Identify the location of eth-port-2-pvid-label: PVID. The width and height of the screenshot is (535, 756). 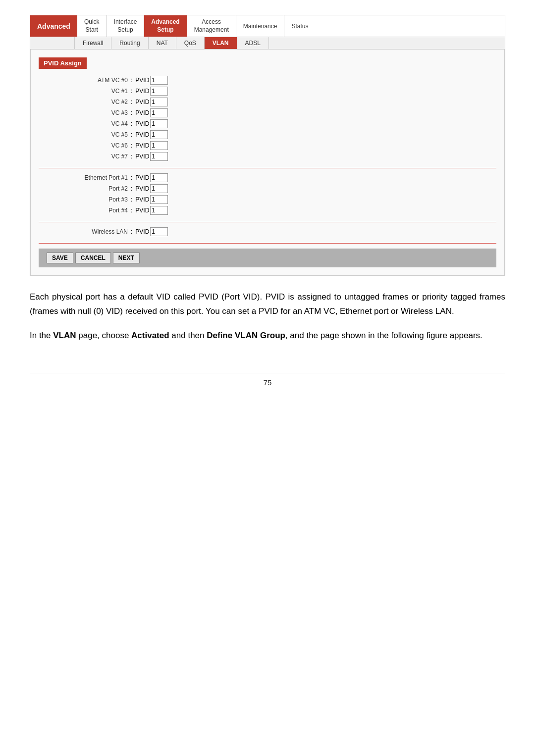
(142, 189).